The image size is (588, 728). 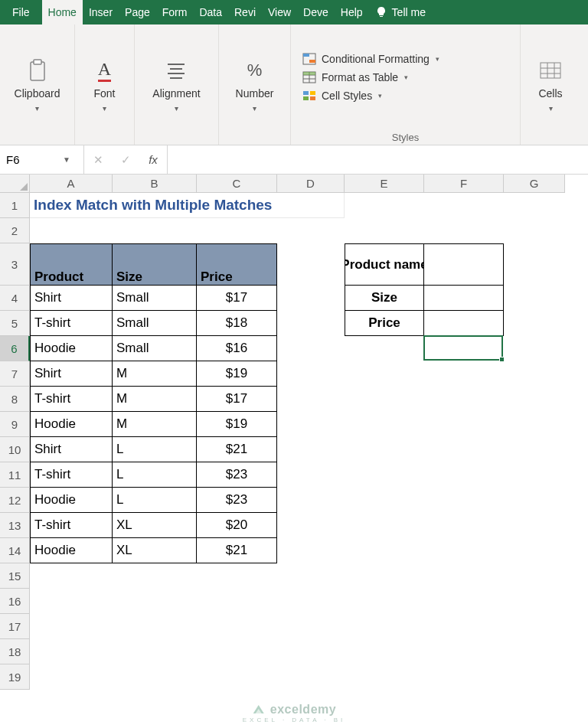 What do you see at coordinates (101, 12) in the screenshot?
I see `tab-insert: Inser` at bounding box center [101, 12].